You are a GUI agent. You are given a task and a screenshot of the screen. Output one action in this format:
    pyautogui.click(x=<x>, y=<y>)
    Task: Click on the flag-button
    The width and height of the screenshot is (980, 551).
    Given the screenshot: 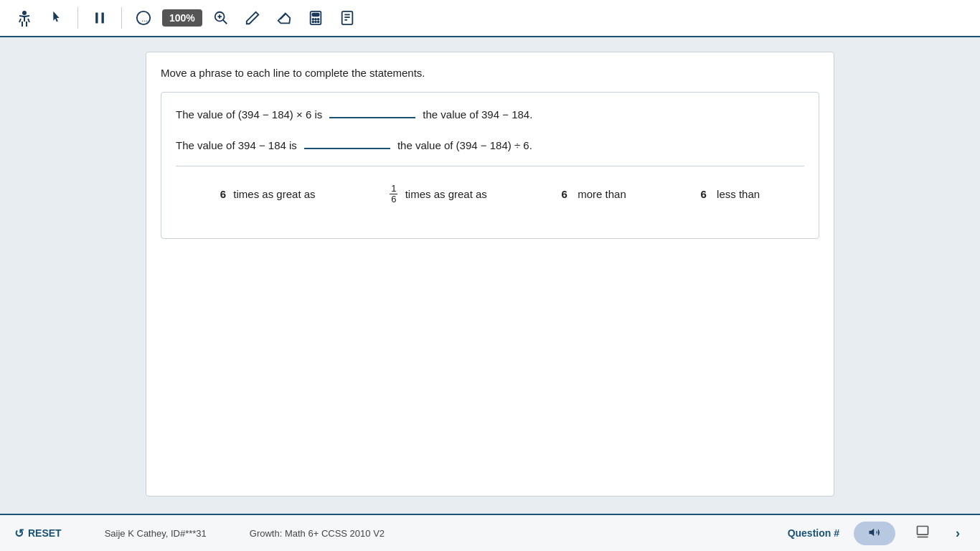 What is the action you would take?
    pyautogui.click(x=923, y=534)
    